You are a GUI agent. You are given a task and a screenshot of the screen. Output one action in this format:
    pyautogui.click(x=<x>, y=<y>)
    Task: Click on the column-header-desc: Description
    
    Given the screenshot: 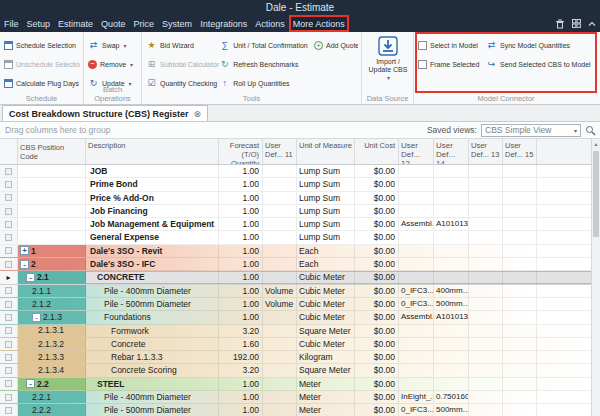 What is the action you would take?
    pyautogui.click(x=152, y=152)
    